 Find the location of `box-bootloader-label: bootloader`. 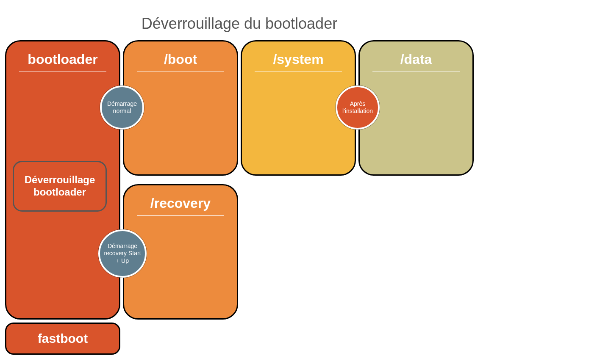

box-bootloader-label: bootloader is located at coordinates (63, 54).